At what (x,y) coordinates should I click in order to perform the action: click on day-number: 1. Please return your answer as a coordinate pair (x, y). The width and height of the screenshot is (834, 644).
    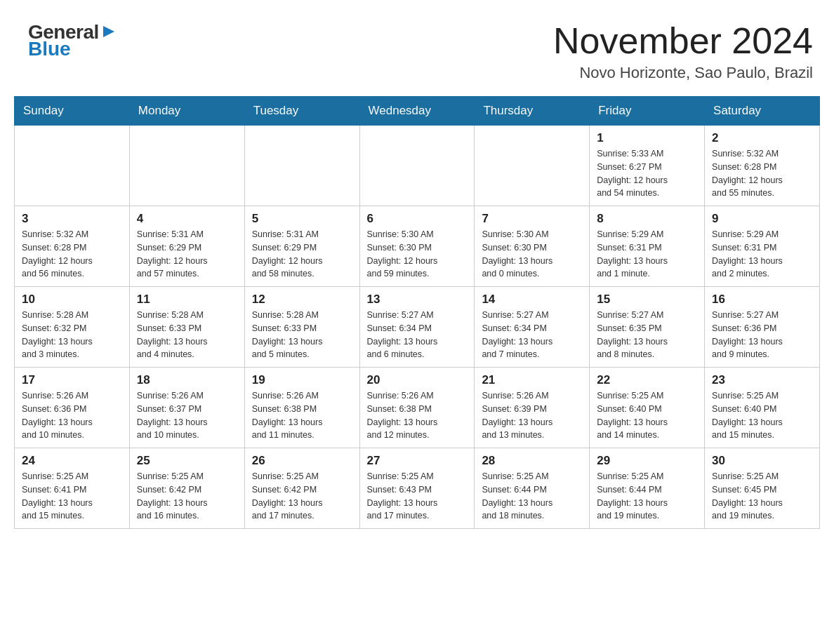
    Looking at the image, I should click on (647, 138).